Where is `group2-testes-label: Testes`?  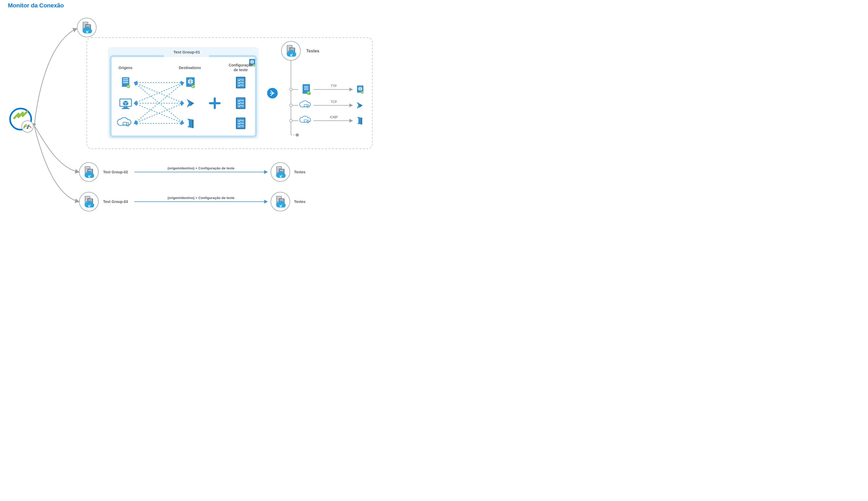
group2-testes-label: Testes is located at coordinates (300, 172).